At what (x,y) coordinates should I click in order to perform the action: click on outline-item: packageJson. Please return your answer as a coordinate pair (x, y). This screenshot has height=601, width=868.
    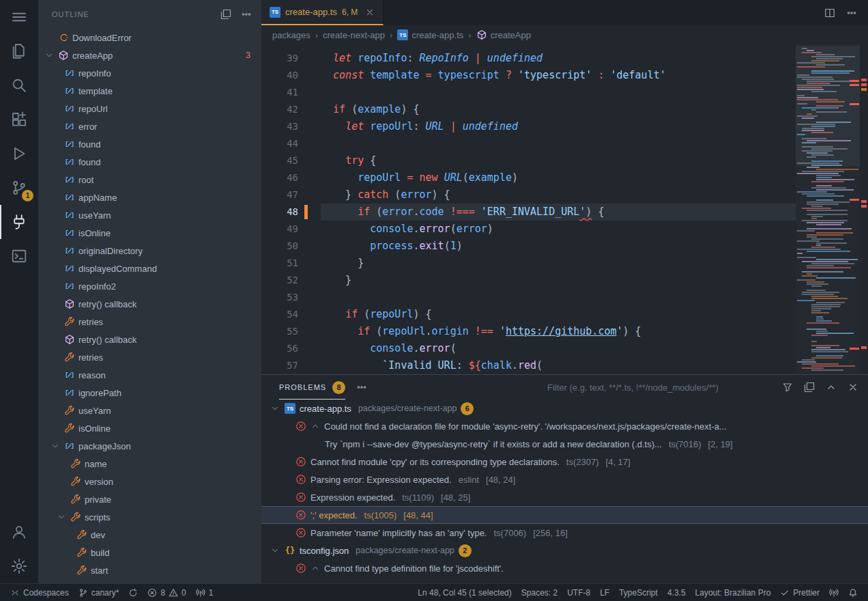
    Looking at the image, I should click on (150, 446).